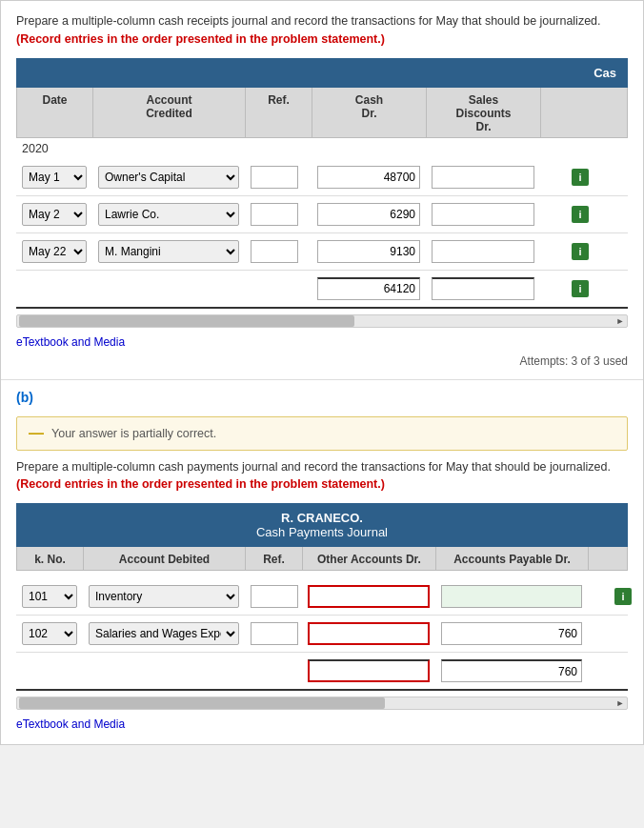 The image size is (644, 828). I want to click on table-row: May 2 Lawrie Co. i, so click(322, 215).